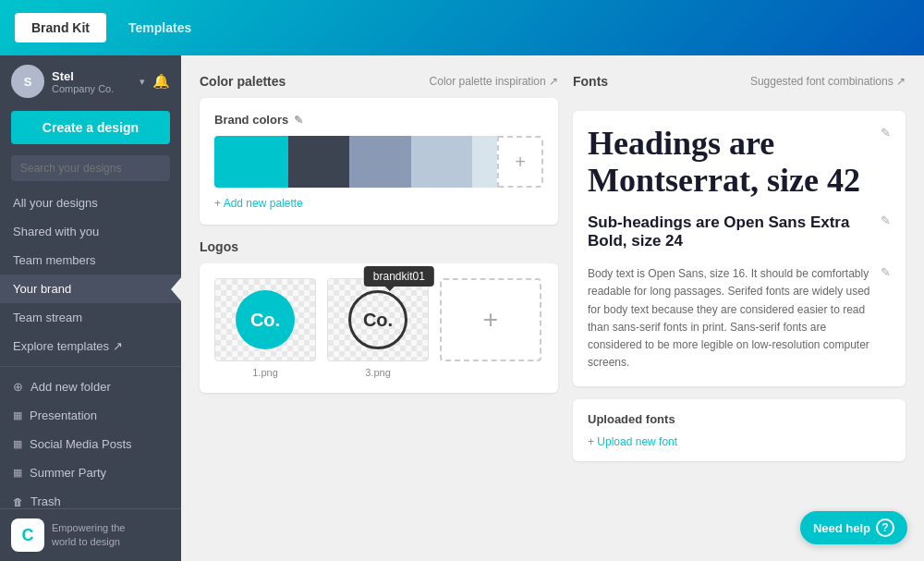 The width and height of the screenshot is (924, 561). Describe the element at coordinates (55, 203) in the screenshot. I see `sidebar-item-label: All your designs` at that location.